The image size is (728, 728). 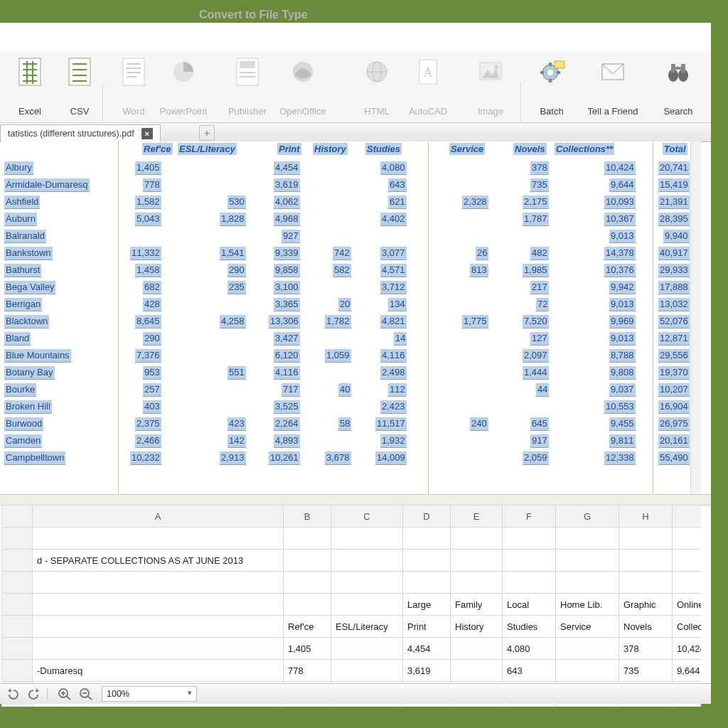 What do you see at coordinates (149, 694) in the screenshot?
I see `zoom-dropdown: 100%` at bounding box center [149, 694].